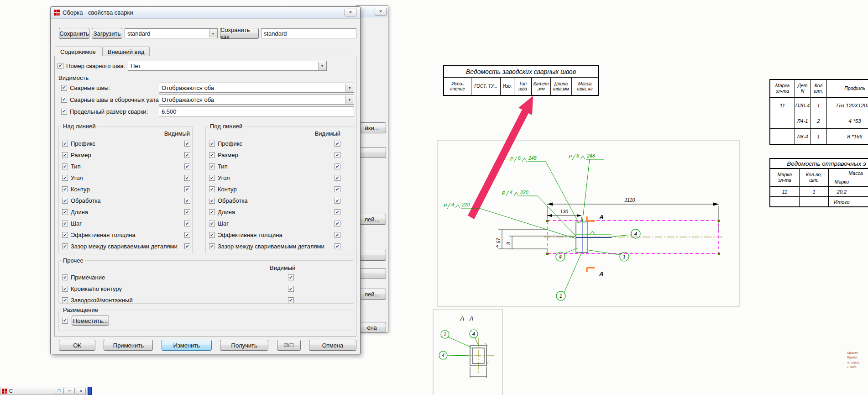  I want to click on weld-symbol: Р 4 220, so click(539, 213).